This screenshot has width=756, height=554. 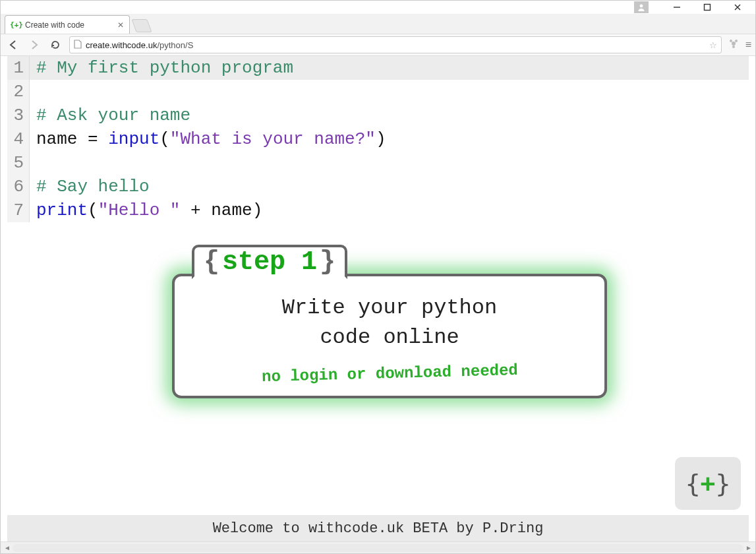 What do you see at coordinates (18, 163) in the screenshot?
I see `line-number: 5` at bounding box center [18, 163].